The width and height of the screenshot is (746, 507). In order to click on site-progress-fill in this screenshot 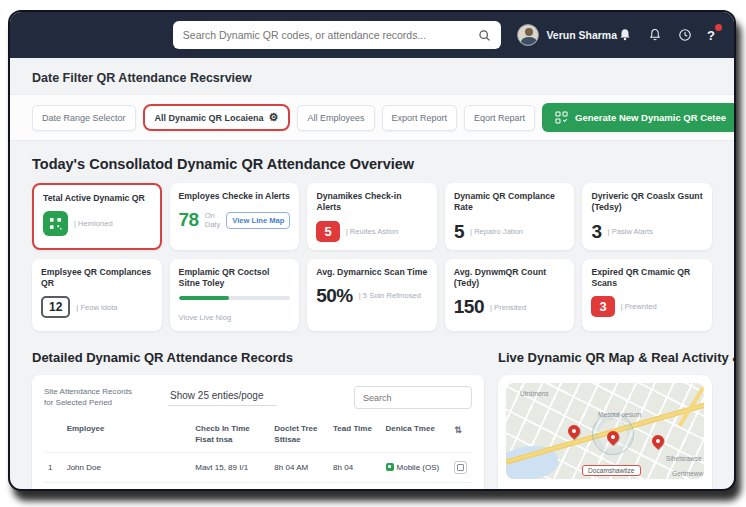, I will do `click(204, 298)`.